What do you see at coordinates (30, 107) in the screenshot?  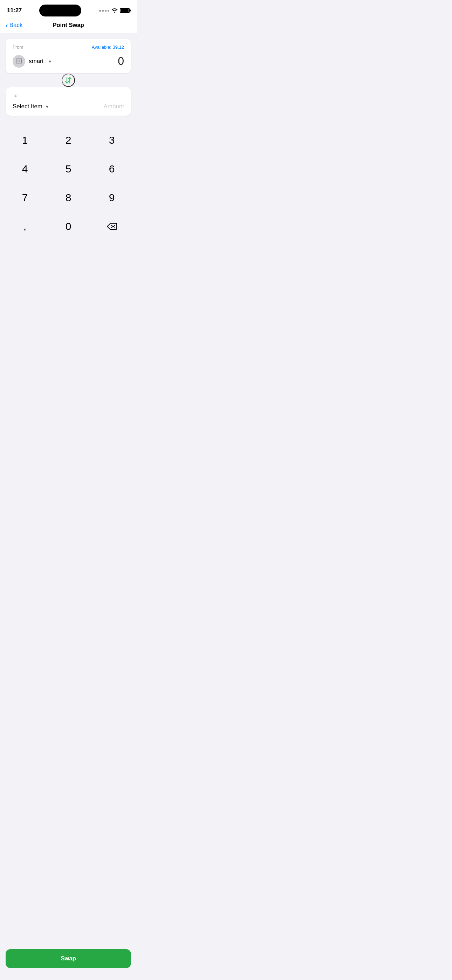 I see `select-item-button: Select Item ▾` at bounding box center [30, 107].